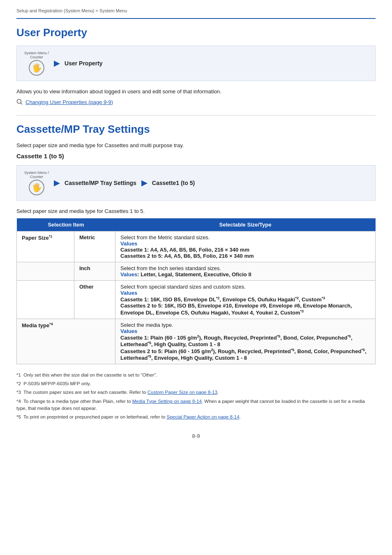 This screenshot has width=392, height=555. I want to click on cassette-nav-arrow-1: ▶, so click(57, 183).